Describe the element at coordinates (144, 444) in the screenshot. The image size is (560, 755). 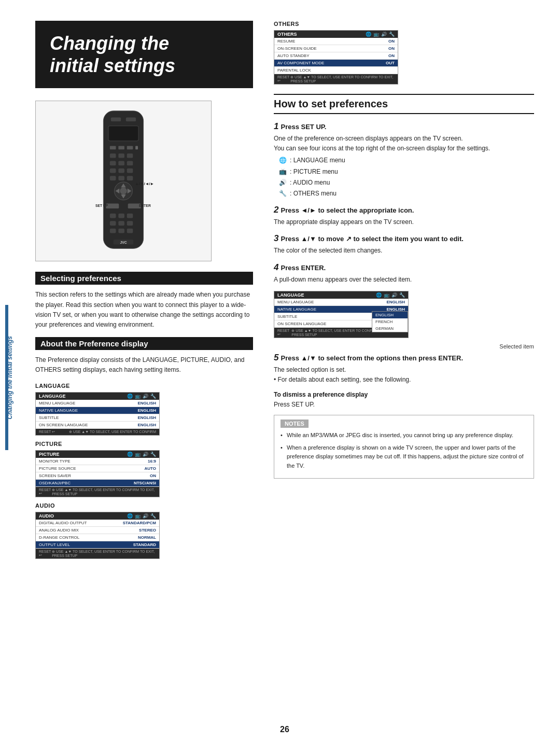
I see `picture-label: PICTURE` at that location.